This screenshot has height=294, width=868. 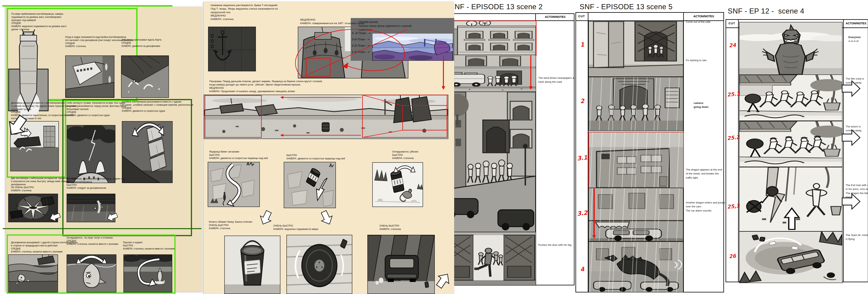 I want to click on text-line: The Evil man with a wo, so click(x=857, y=185).